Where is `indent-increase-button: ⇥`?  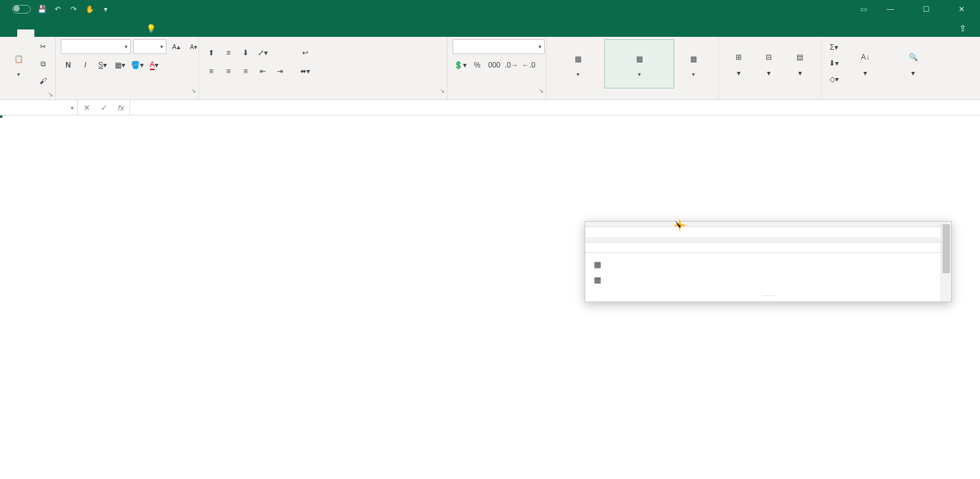
indent-increase-button: ⇥ is located at coordinates (280, 71).